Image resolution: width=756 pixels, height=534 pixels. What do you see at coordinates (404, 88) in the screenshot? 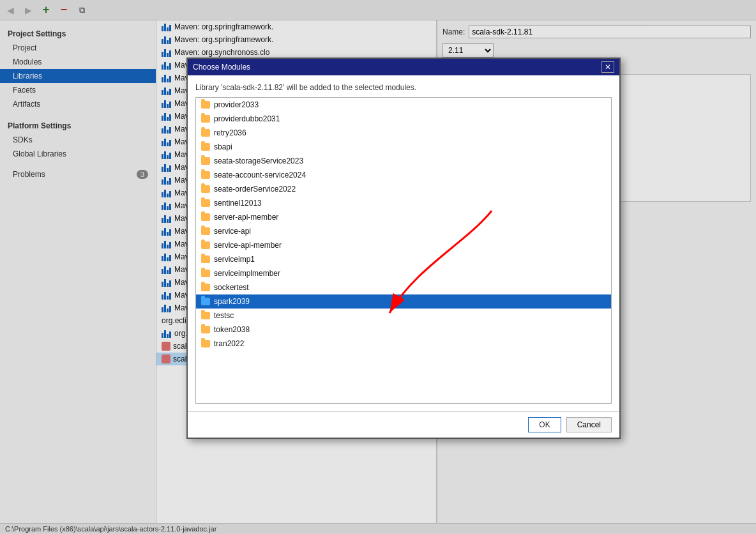
I see `modal-info-text: Library 'scala-sdk-2.11.82' will be adde…` at bounding box center [404, 88].